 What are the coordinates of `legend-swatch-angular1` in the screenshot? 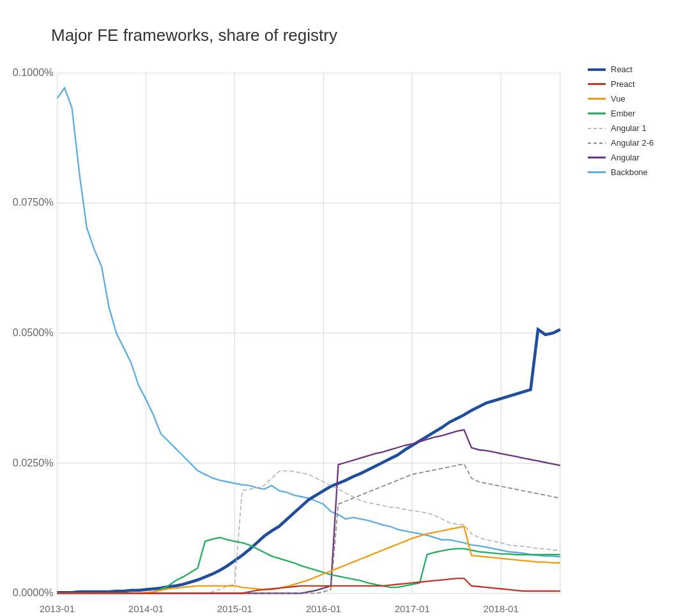 It's located at (597, 128).